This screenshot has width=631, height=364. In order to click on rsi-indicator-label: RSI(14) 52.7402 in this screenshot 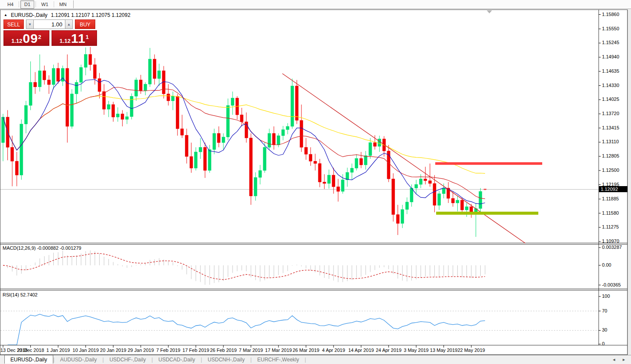, I will do `click(20, 295)`.